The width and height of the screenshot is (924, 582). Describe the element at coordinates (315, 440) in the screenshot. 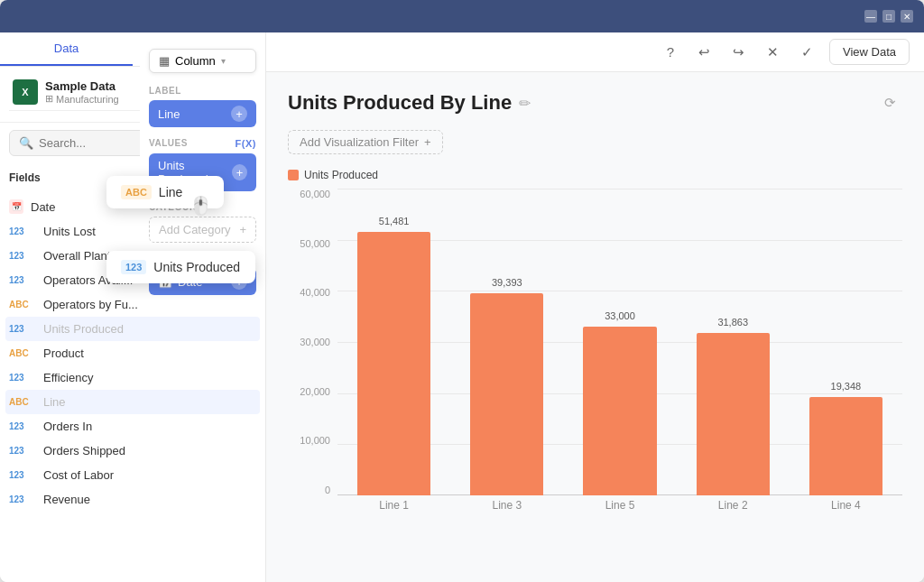

I see `y-label-10k: 10,000` at that location.